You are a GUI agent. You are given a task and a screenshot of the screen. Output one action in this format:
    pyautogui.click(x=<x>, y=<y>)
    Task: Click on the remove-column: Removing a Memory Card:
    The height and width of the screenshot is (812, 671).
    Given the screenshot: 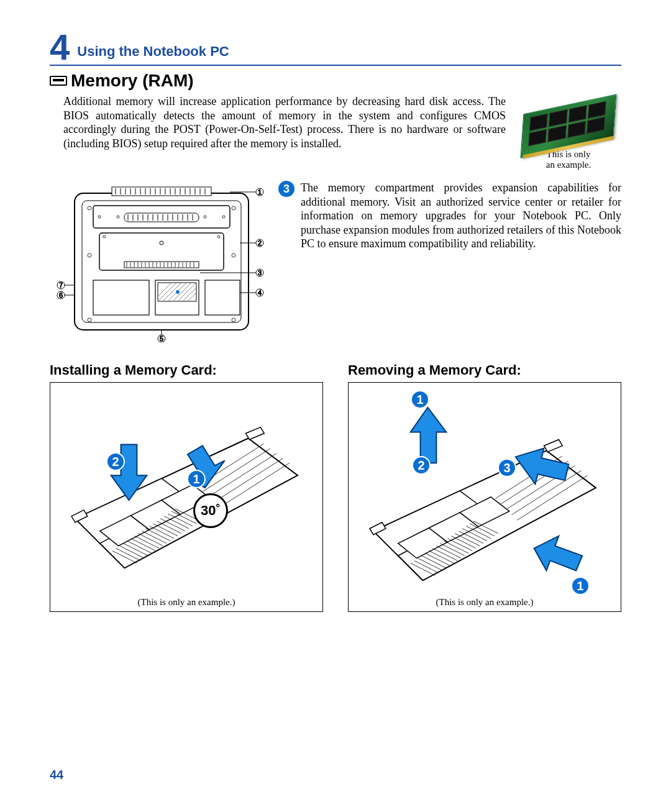 What is the action you would take?
    pyautogui.click(x=485, y=487)
    